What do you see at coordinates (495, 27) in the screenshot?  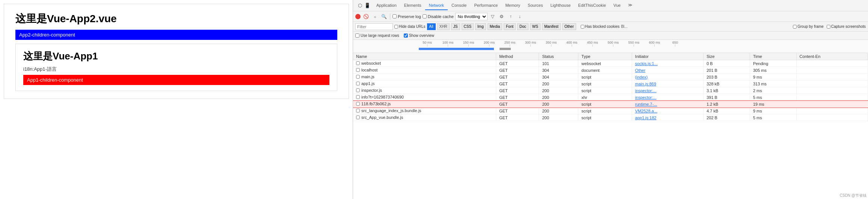 I see `filter-media-btn: Media` at bounding box center [495, 27].